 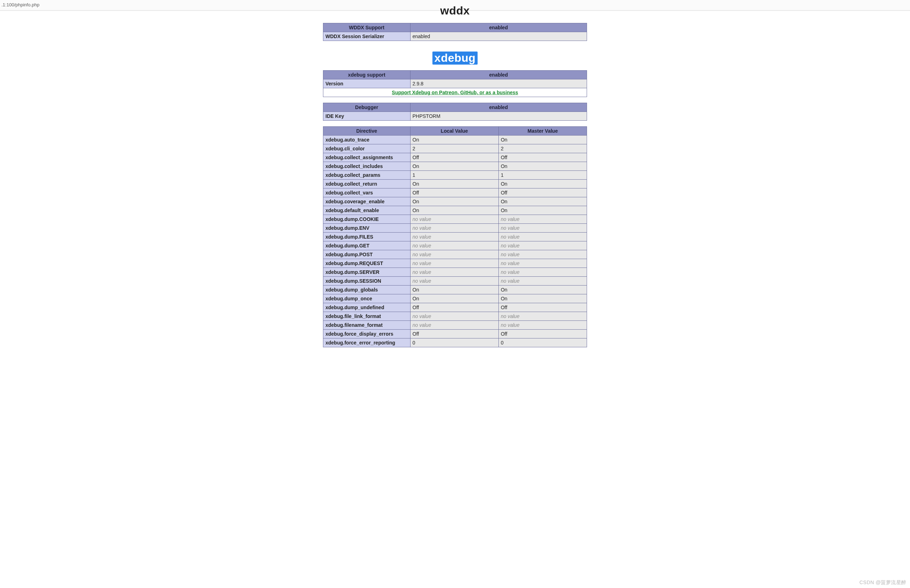 What do you see at coordinates (454, 149) in the screenshot?
I see `local-value: 2` at bounding box center [454, 149].